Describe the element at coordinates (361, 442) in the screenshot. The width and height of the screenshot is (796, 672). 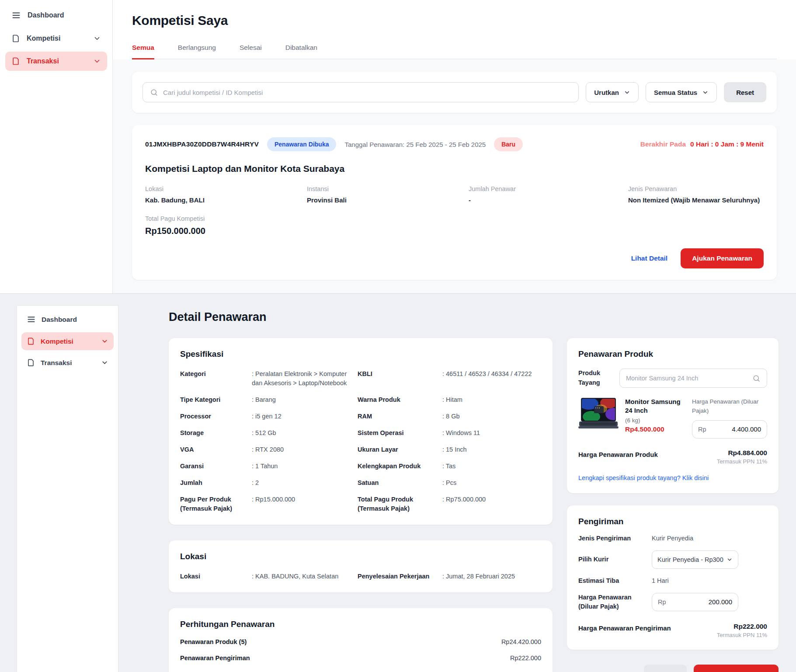
I see `spec-table: Kategori : Peralatan Elektronik > Komput…` at that location.